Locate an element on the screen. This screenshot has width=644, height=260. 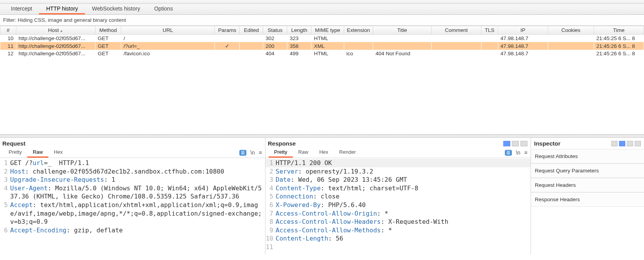
col-edited: Edited is located at coordinates (251, 30).